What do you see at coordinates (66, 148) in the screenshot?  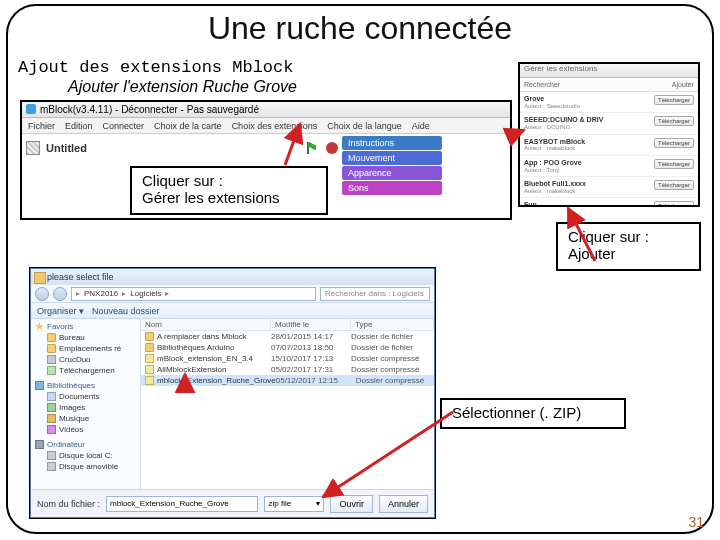 I see `stage-title: Untitled` at bounding box center [66, 148].